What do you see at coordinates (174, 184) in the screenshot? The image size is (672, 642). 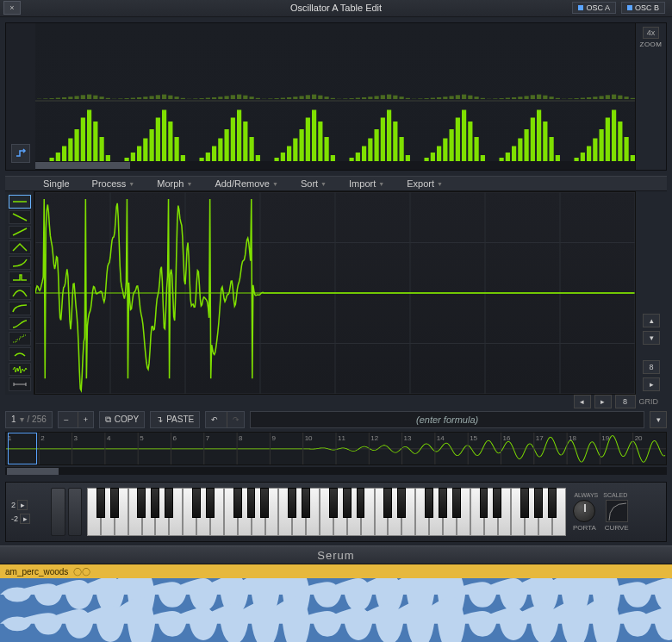 I see `menu-morph: Morph▼` at bounding box center [174, 184].